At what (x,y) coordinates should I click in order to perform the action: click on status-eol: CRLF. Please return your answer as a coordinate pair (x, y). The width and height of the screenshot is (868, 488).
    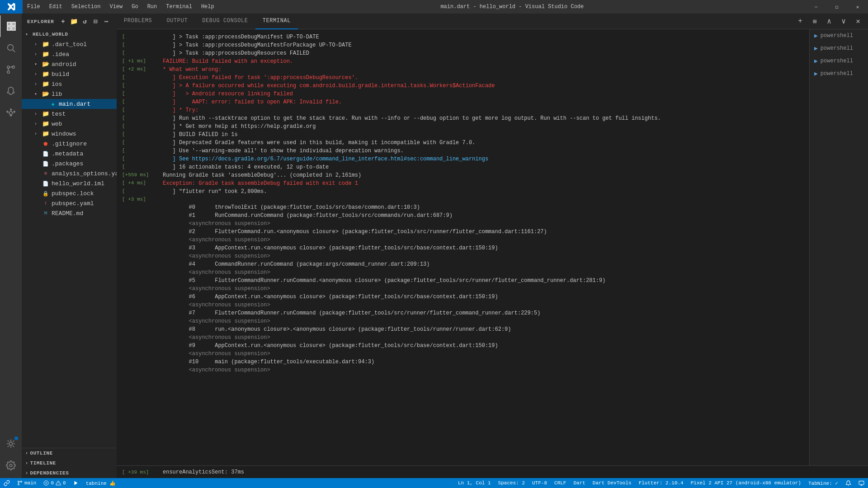
    Looking at the image, I should click on (560, 483).